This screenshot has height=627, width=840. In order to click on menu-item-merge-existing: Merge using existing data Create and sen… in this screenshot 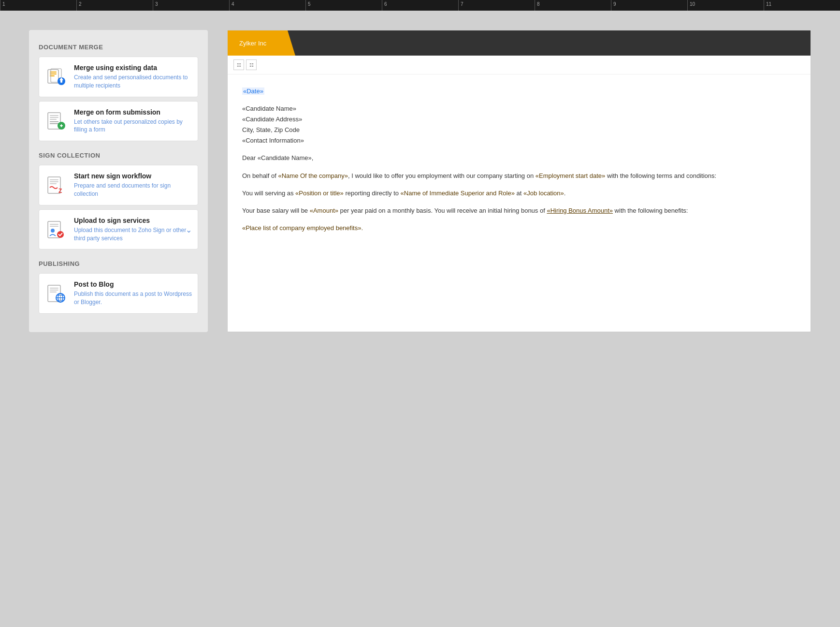, I will do `click(118, 77)`.